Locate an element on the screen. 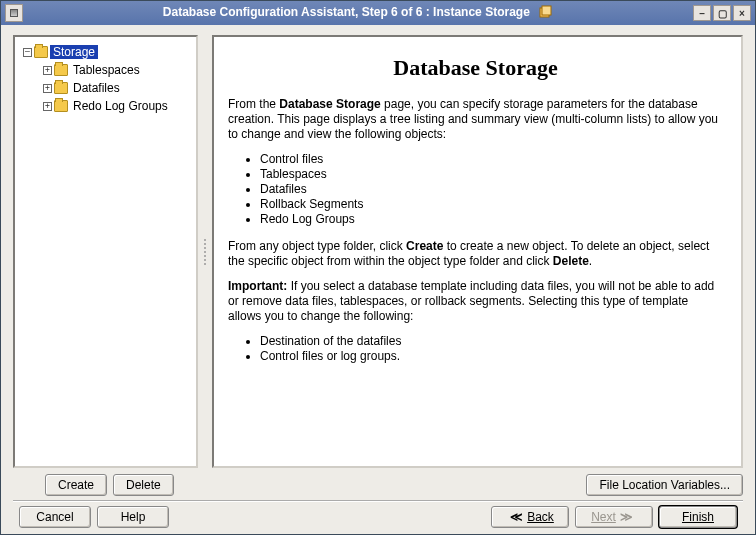 This screenshot has height=535, width=756. tree-item-label: Tablespaces is located at coordinates (106, 70).